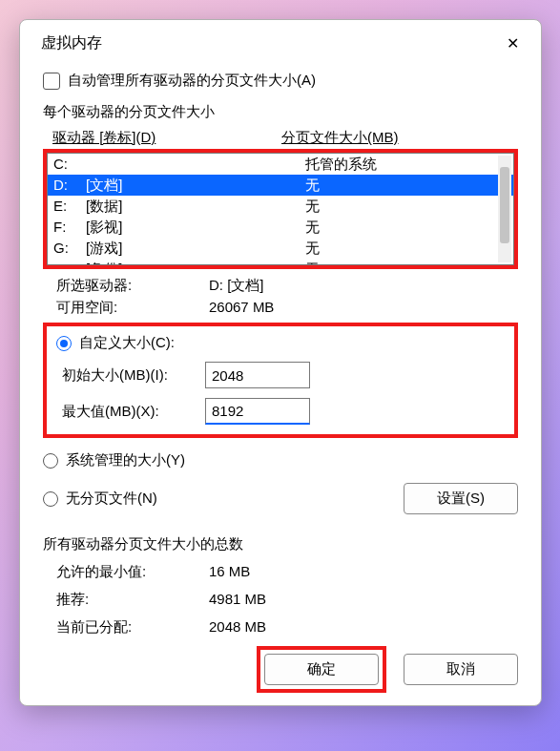 The height and width of the screenshot is (751, 560). Describe the element at coordinates (133, 573) in the screenshot. I see `totals-min-label: 允许的最小值:` at that location.